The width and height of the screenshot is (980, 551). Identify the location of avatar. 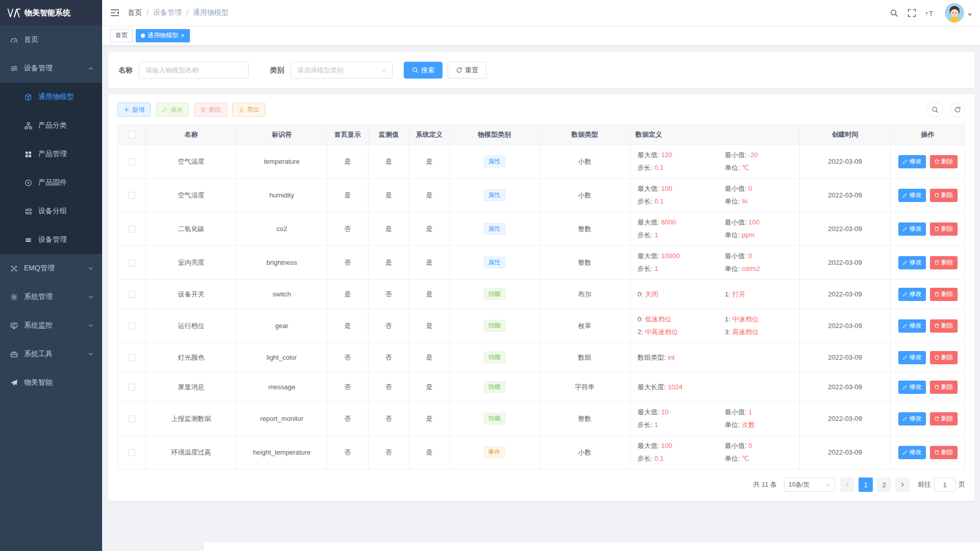
(954, 13).